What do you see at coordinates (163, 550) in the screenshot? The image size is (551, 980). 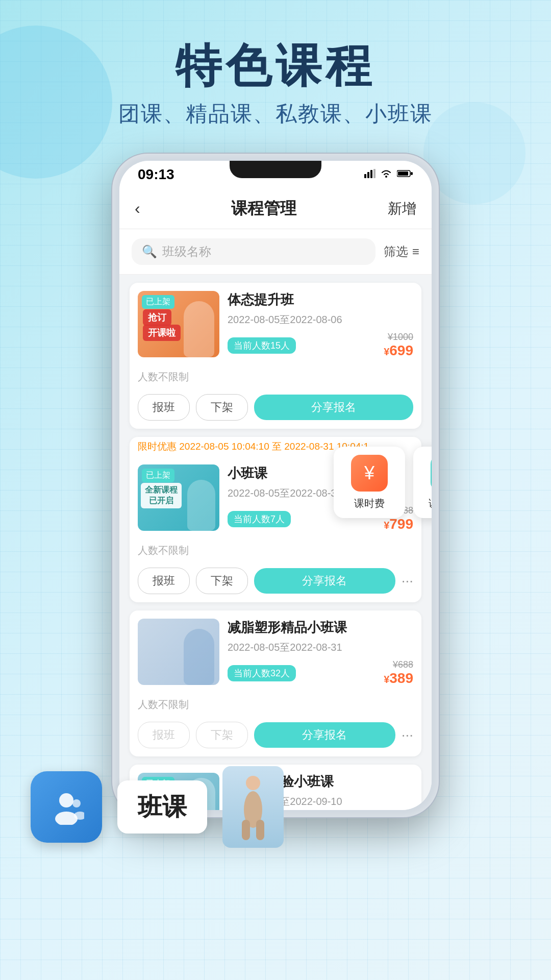 I see `people-limit-2: 人数不限制` at bounding box center [163, 550].